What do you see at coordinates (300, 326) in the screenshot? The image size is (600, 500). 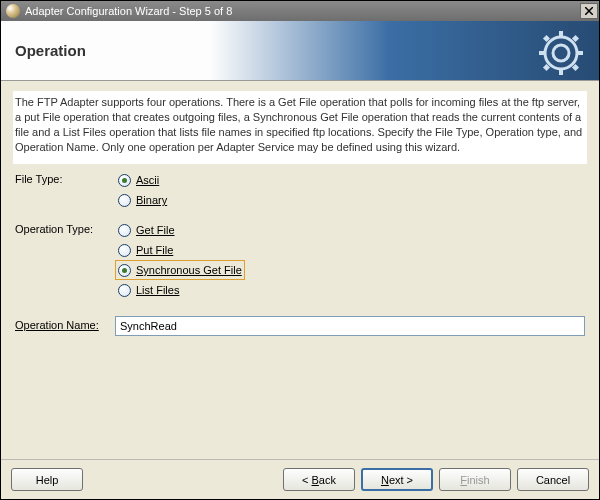 I see `operation-name-row: Operation Name:` at bounding box center [300, 326].